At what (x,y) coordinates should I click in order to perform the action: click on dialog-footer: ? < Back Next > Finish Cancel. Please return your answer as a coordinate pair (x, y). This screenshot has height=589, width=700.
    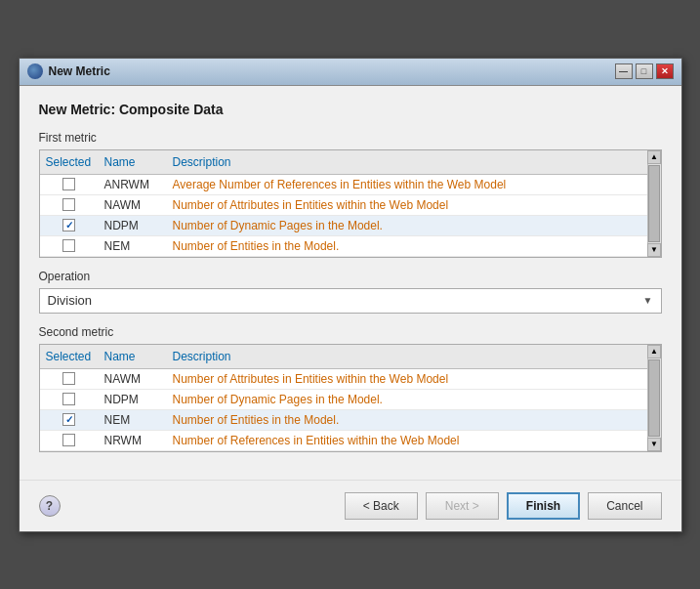
    Looking at the image, I should click on (350, 506).